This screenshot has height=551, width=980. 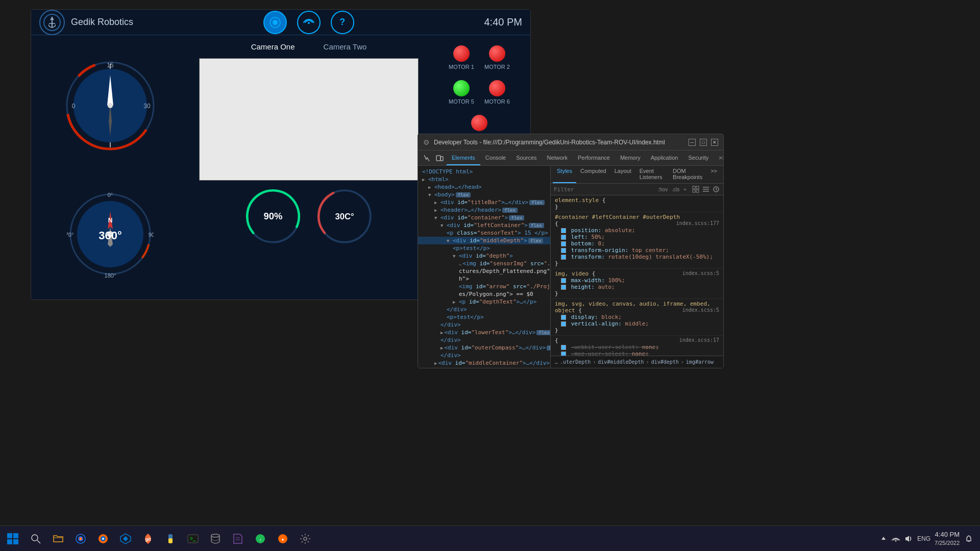 What do you see at coordinates (676, 190) in the screenshot?
I see `styles-cls-hint: .cls` at bounding box center [676, 190].